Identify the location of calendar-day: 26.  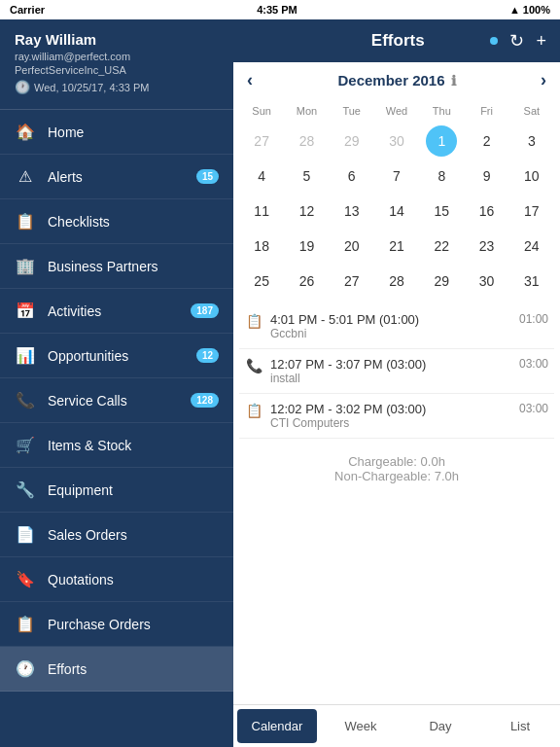
(307, 281).